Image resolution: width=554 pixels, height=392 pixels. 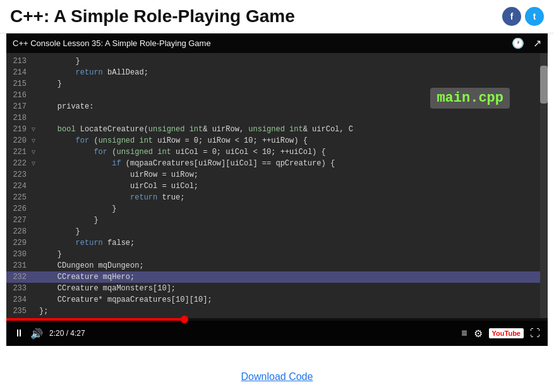 What do you see at coordinates (544, 85) in the screenshot?
I see `scrollbar-thumb` at bounding box center [544, 85].